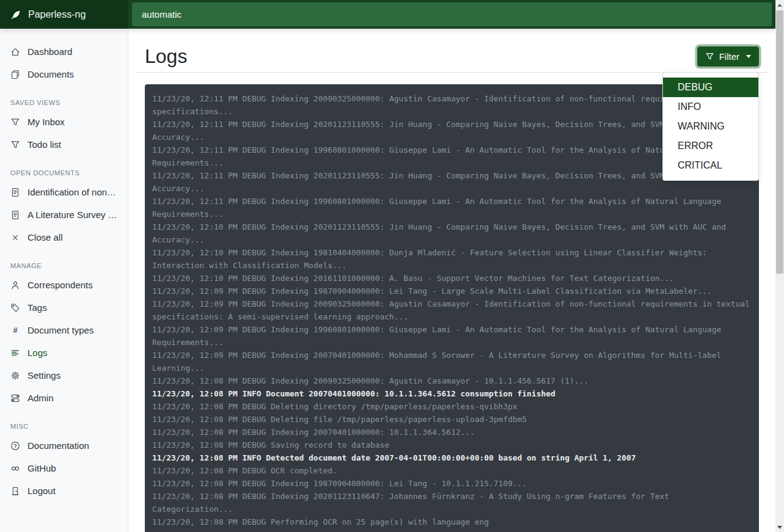  I want to click on sidebar-nav: DashboardDocumentsSAVED VIEWSMy InboxTod…, so click(64, 271).